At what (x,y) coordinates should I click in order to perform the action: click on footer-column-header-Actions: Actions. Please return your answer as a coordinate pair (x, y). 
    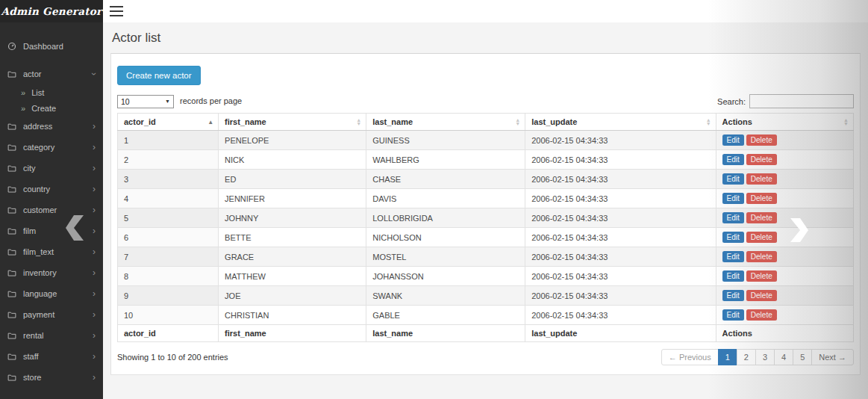
    Looking at the image, I should click on (784, 333).